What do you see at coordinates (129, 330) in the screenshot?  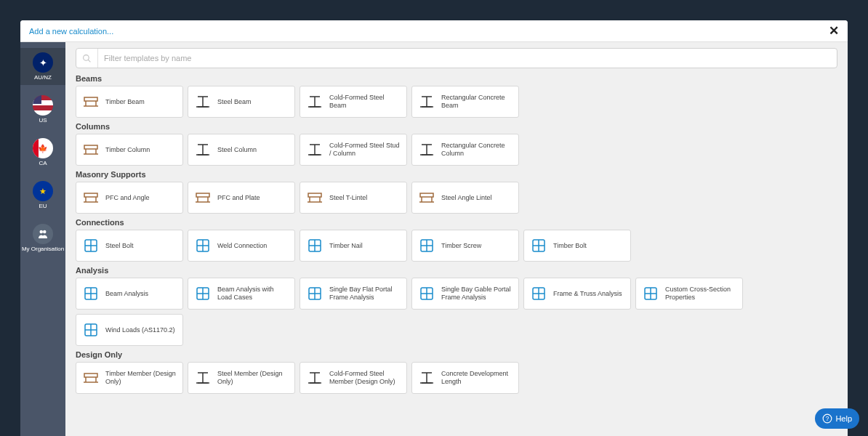 I see `template-card: Wind Loads (AS1170.2)` at bounding box center [129, 330].